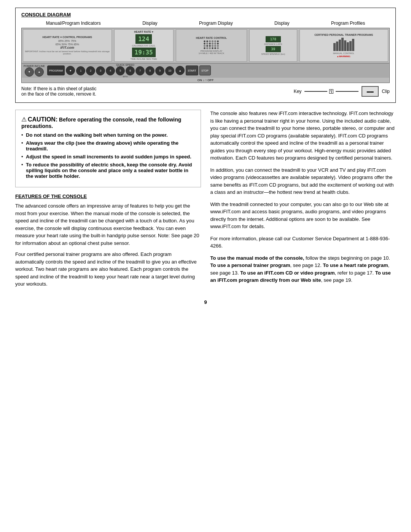 The width and height of the screenshot is (411, 532). What do you see at coordinates (344, 35) in the screenshot?
I see `panel-right-top: CERTIFIED PERSONAL TRAINER PROGRAMS` at bounding box center [344, 35].